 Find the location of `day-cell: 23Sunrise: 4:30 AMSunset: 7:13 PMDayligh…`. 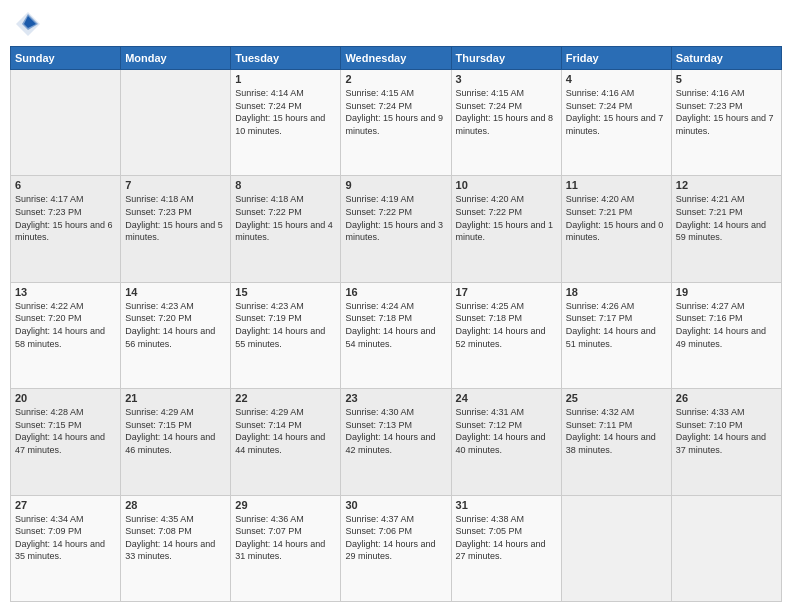

day-cell: 23Sunrise: 4:30 AMSunset: 7:13 PMDayligh… is located at coordinates (396, 442).